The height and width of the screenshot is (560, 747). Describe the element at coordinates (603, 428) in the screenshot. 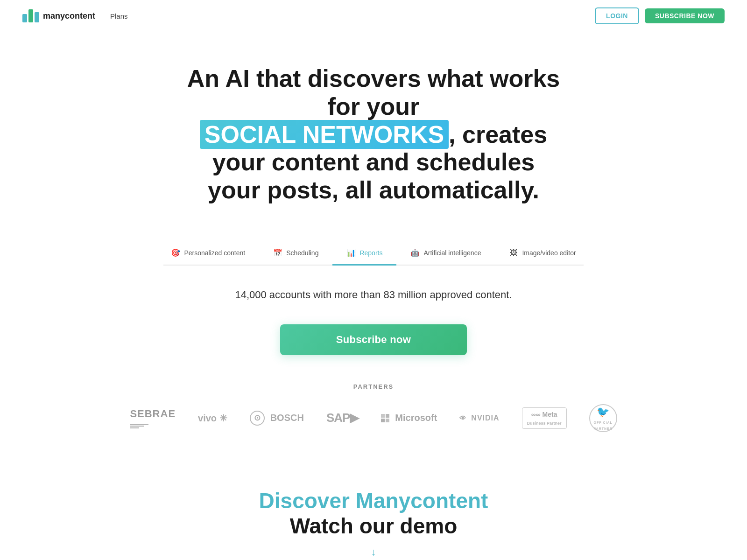

I see `twitter-partner: PARTNER` at that location.